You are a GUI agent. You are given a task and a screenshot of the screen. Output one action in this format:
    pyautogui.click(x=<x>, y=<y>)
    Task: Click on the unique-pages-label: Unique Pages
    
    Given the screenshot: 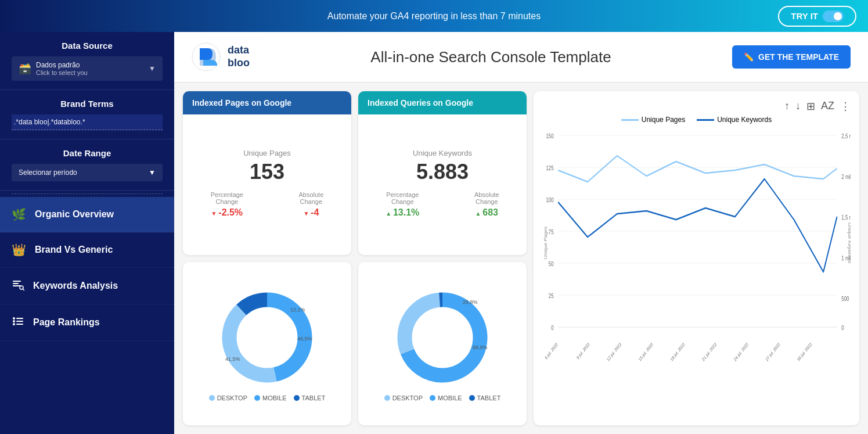 What is the action you would take?
    pyautogui.click(x=267, y=153)
    